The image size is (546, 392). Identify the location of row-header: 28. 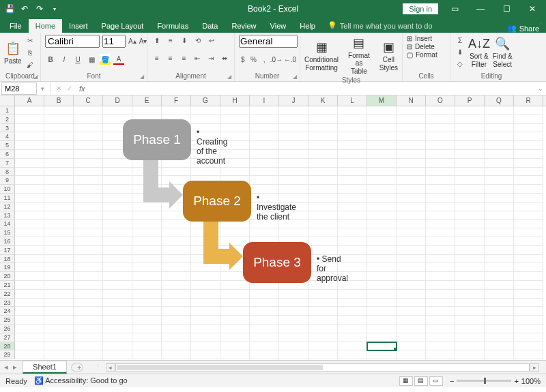
(8, 346).